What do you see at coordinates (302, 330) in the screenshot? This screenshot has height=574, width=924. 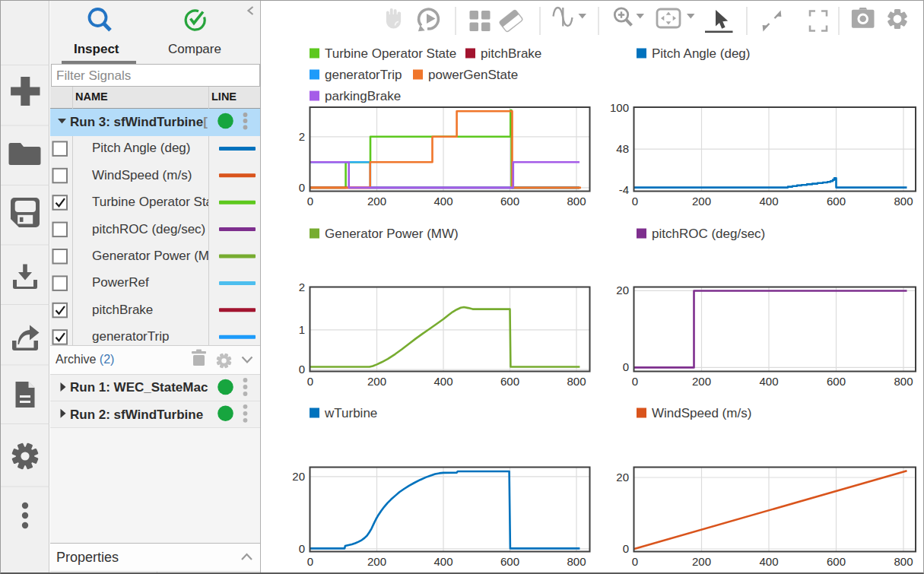 I see `svg-text: 1` at bounding box center [302, 330].